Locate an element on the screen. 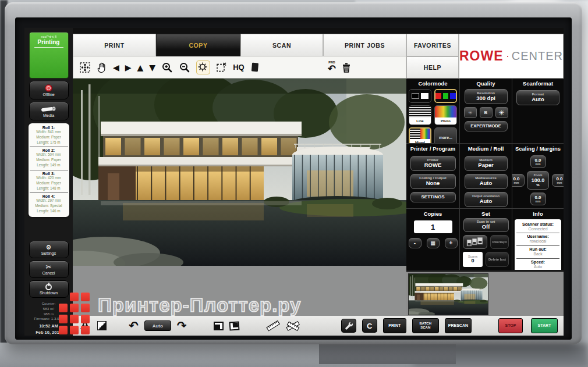 The width and height of the screenshot is (588, 367). zoom-out-icon is located at coordinates (185, 67).